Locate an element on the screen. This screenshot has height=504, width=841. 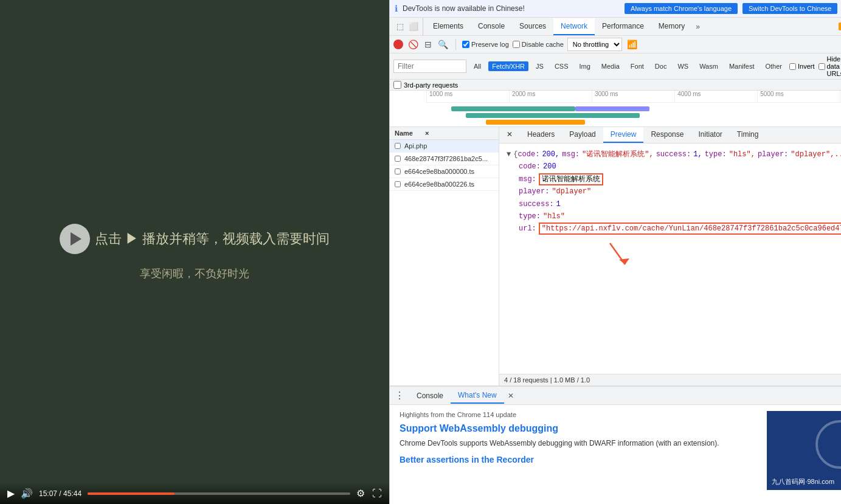
progress-bar is located at coordinates (219, 494).